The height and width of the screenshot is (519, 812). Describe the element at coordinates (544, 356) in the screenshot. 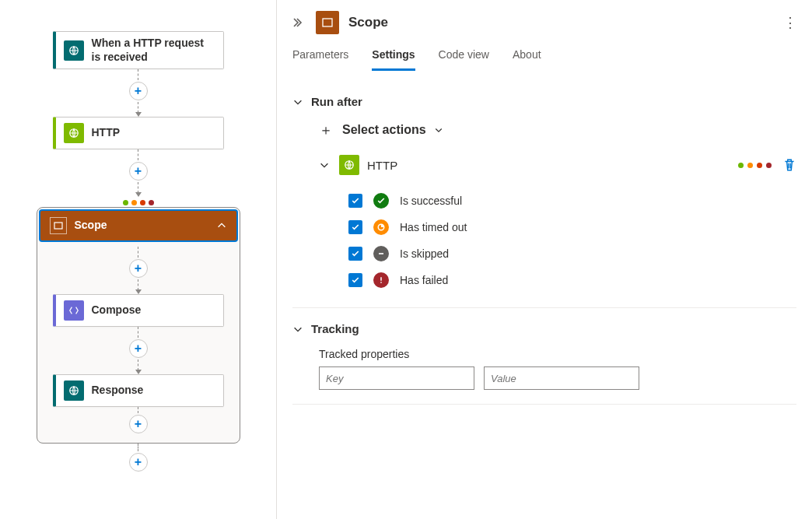

I see `section-tracking: Tracking Tracked properties` at that location.